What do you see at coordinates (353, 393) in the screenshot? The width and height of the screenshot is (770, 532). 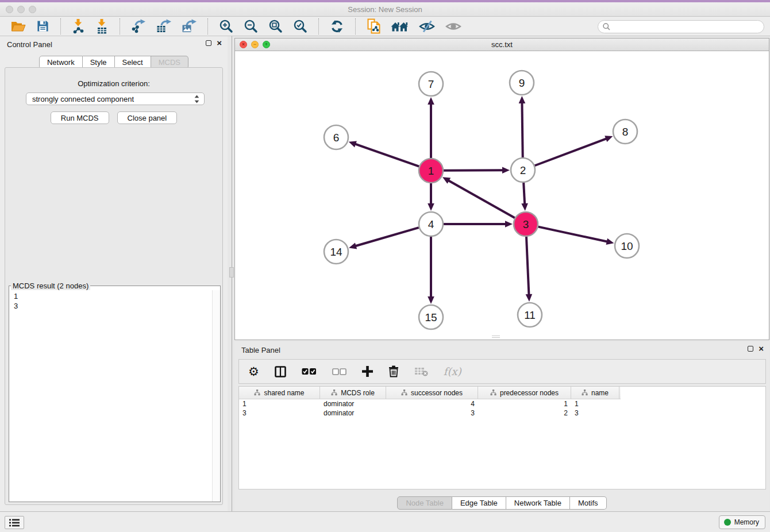 I see `column-header-MCDS-role: MCDS role` at bounding box center [353, 393].